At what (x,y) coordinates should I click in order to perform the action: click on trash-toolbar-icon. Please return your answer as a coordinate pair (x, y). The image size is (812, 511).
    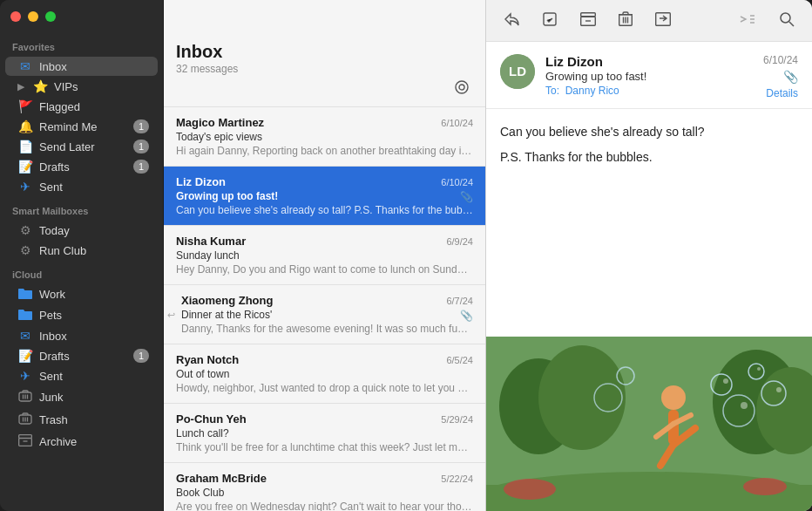
    Looking at the image, I should click on (626, 21).